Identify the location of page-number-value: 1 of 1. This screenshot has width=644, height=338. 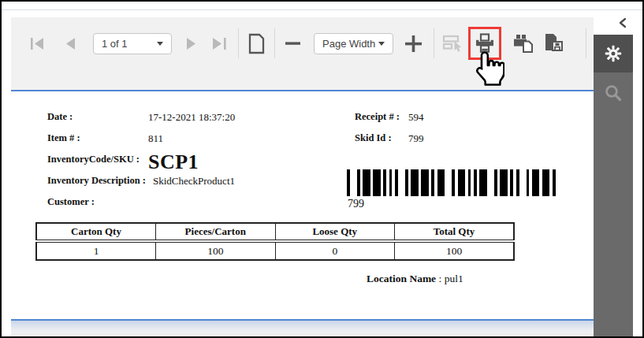
(115, 44).